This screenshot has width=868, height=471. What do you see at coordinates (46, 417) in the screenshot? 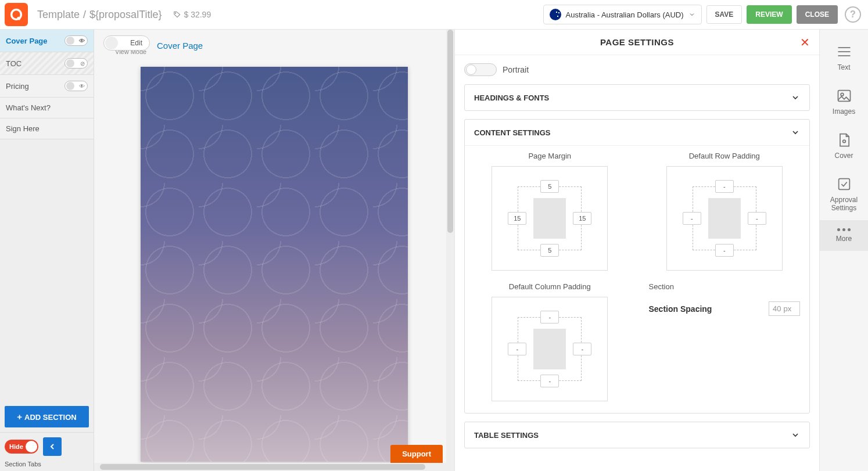
I see `add-section-button: +ADD SECTION` at bounding box center [46, 417].